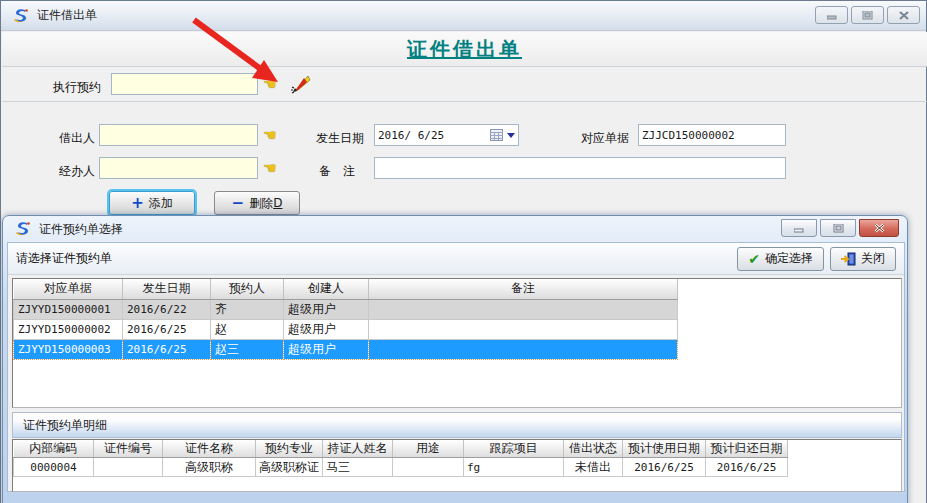  I want to click on column-header: 发生日期, so click(167, 289).